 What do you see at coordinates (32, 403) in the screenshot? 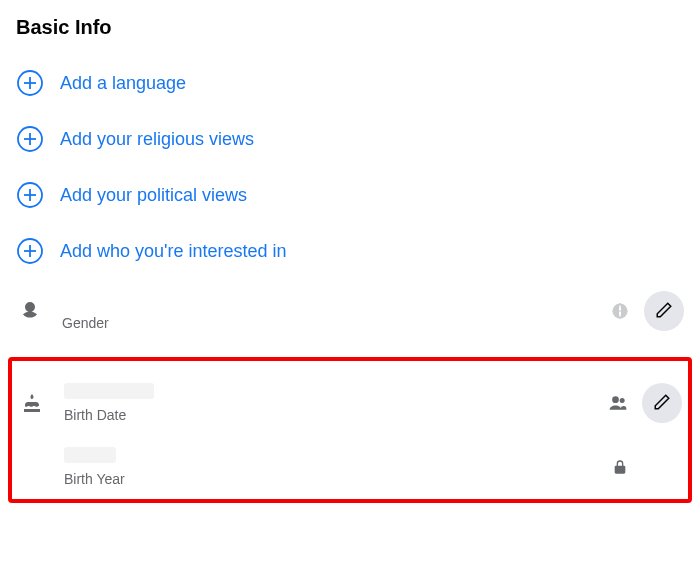
I see `birthday-cake-icon` at bounding box center [32, 403].